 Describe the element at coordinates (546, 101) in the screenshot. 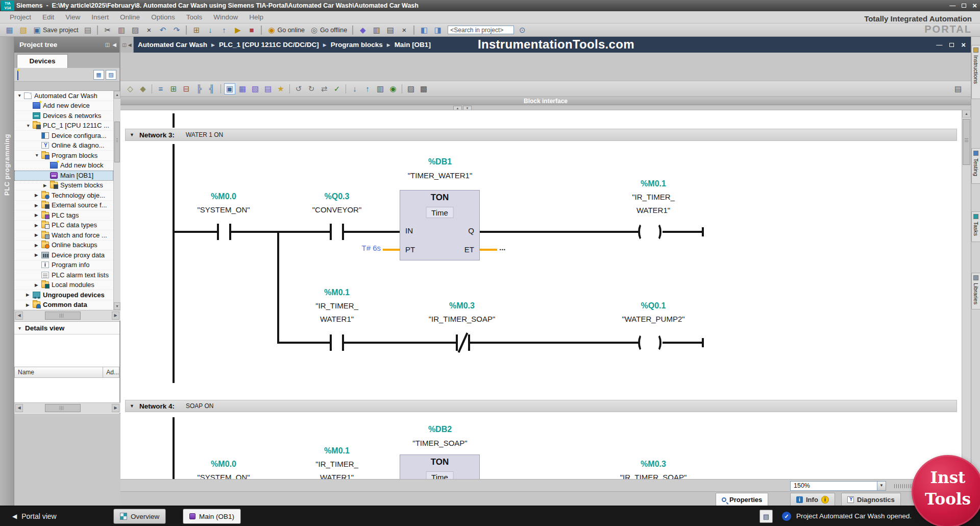

I see `block-interface-bar: Block interface` at that location.